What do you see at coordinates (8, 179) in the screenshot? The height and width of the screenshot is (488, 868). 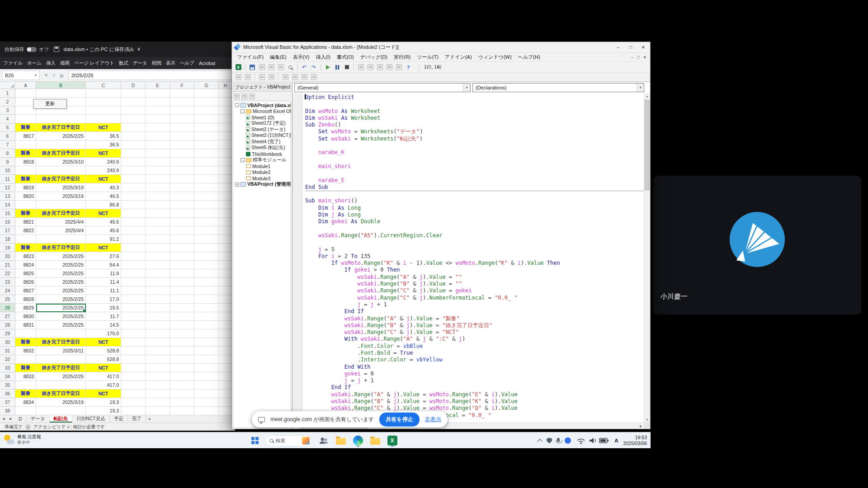 I see `row-header-11: 11` at bounding box center [8, 179].